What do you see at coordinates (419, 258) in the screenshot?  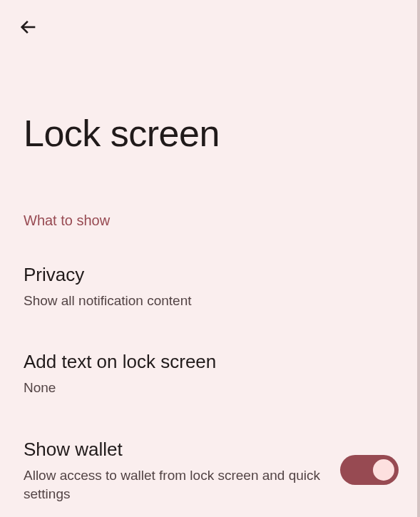 I see `scrollbar-edge` at bounding box center [419, 258].